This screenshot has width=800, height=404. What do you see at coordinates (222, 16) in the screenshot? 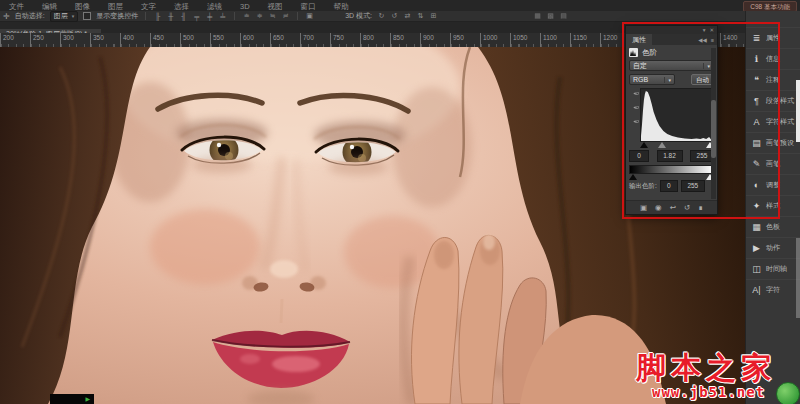
I see `align-icon: ╧` at bounding box center [222, 16].